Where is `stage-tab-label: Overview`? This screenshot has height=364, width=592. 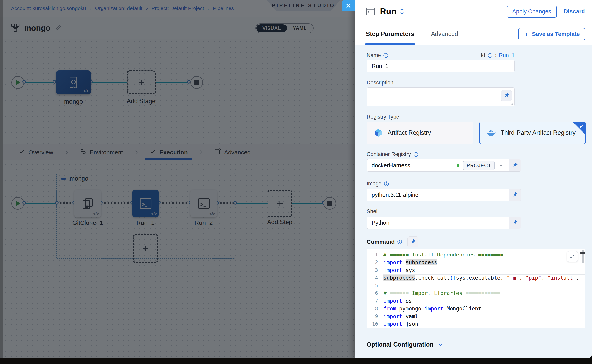
stage-tab-label: Overview is located at coordinates (41, 152).